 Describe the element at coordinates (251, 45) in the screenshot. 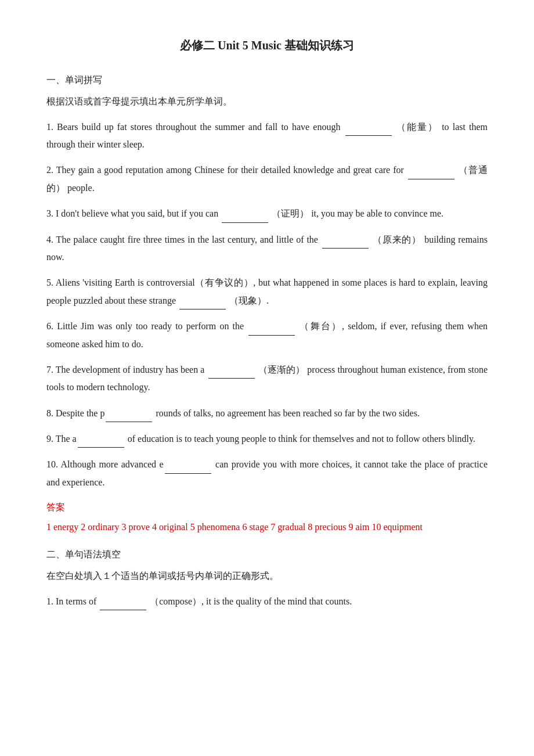

I see `title-en: Unit 5 Music` at that location.